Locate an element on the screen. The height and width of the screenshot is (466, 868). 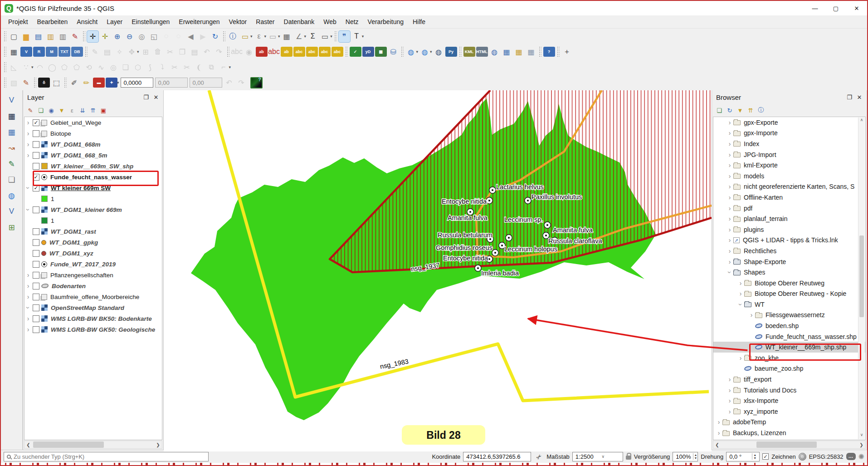
label-anchor-icon: ◉ is located at coordinates (249, 52).